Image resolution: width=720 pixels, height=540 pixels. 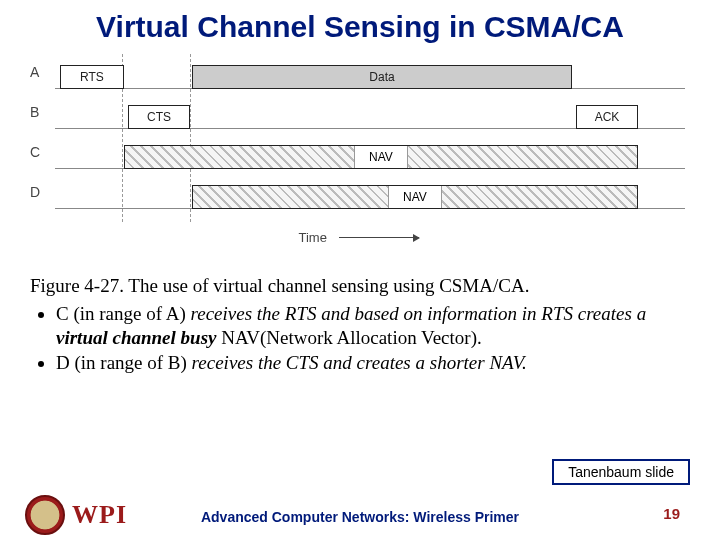 What do you see at coordinates (138, 338) in the screenshot?
I see `text-bold: virtual channel busy` at bounding box center [138, 338].